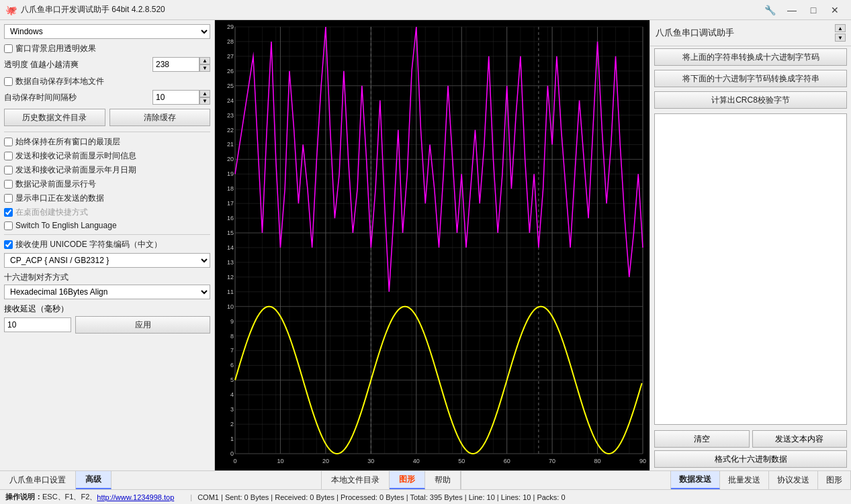 This screenshot has width=851, height=504. I want to click on status-sep: |, so click(191, 497).